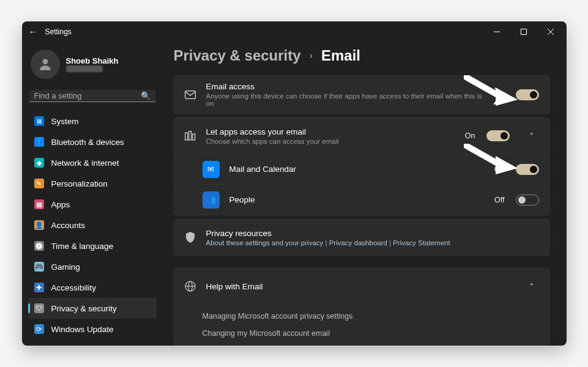 The width and height of the screenshot is (588, 367). What do you see at coordinates (39, 287) in the screenshot?
I see `nav-icon: ✚` at bounding box center [39, 287].